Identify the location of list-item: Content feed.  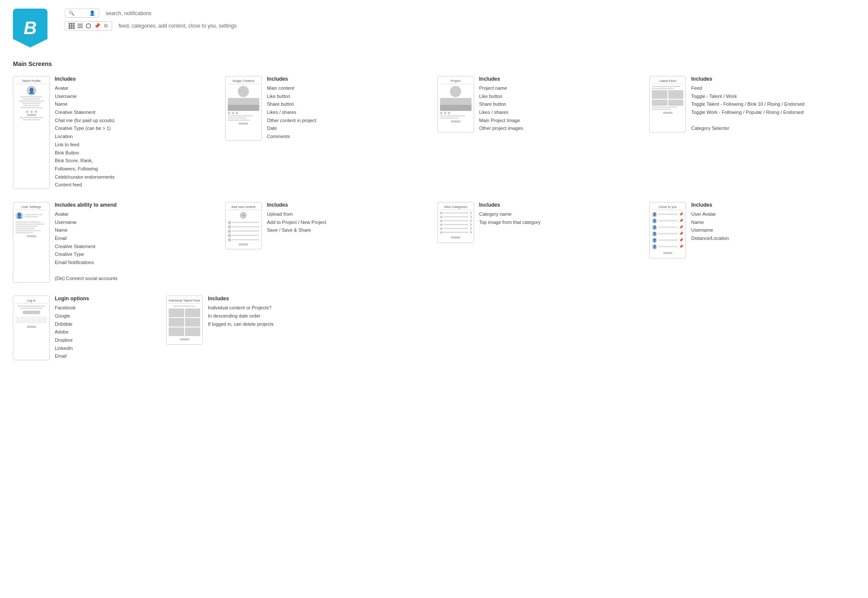
(85, 185).